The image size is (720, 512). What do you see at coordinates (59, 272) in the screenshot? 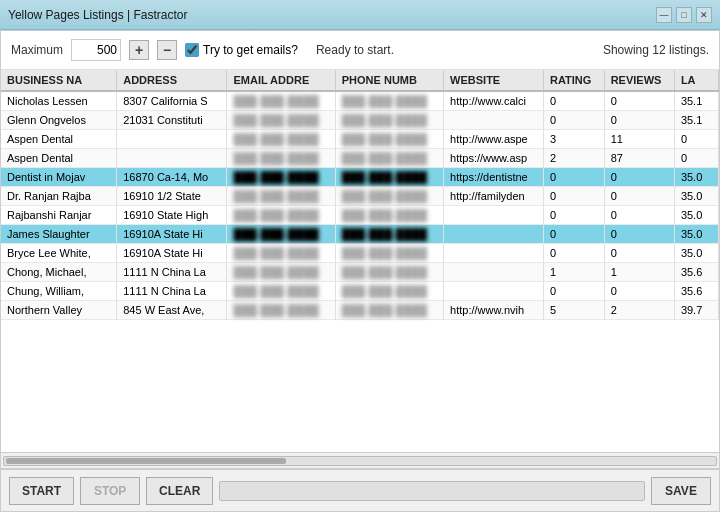
I see `table-cell: Chong, Michael,` at bounding box center [59, 272].